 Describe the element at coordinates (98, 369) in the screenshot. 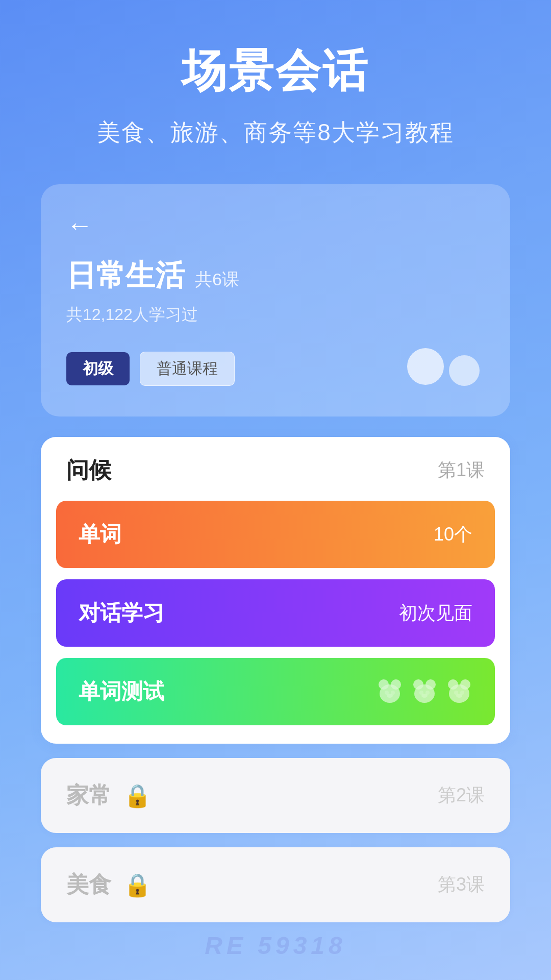

I see `badge-level: 初级` at that location.